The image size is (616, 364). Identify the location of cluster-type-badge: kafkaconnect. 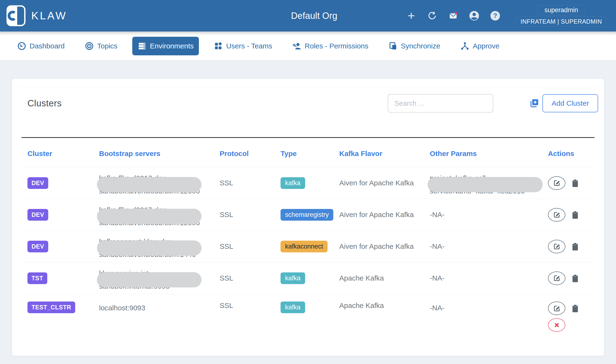
(304, 247).